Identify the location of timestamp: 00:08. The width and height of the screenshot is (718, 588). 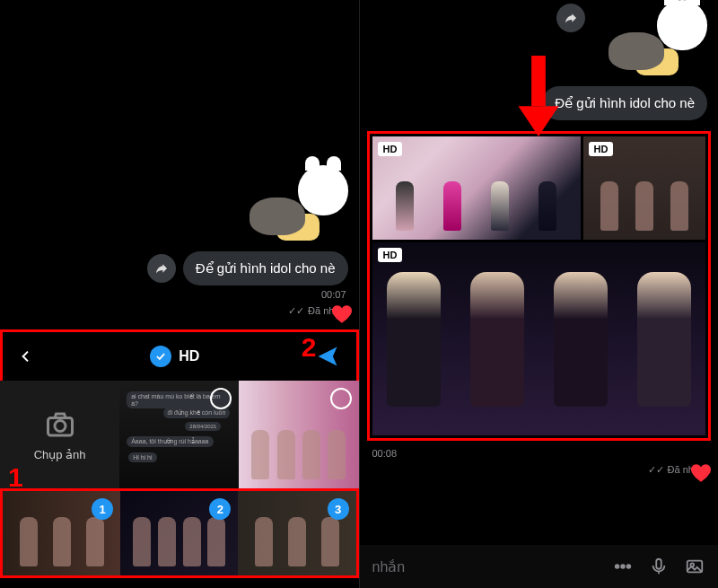
(385, 453).